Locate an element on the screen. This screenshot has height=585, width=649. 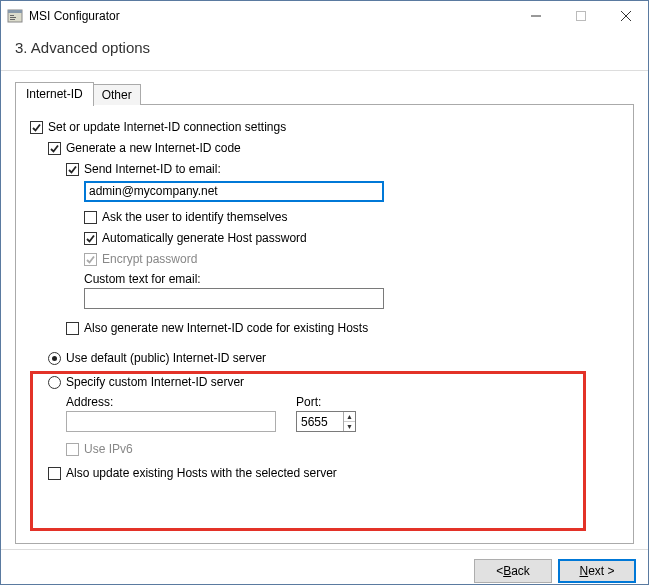
titlebar: MSI Configurator is located at coordinates (324, 16).